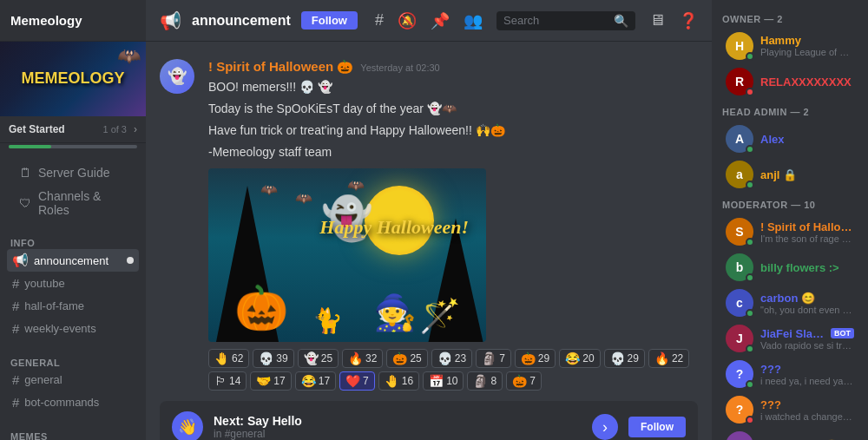  I want to click on reaction-emoji: 👻, so click(311, 358).